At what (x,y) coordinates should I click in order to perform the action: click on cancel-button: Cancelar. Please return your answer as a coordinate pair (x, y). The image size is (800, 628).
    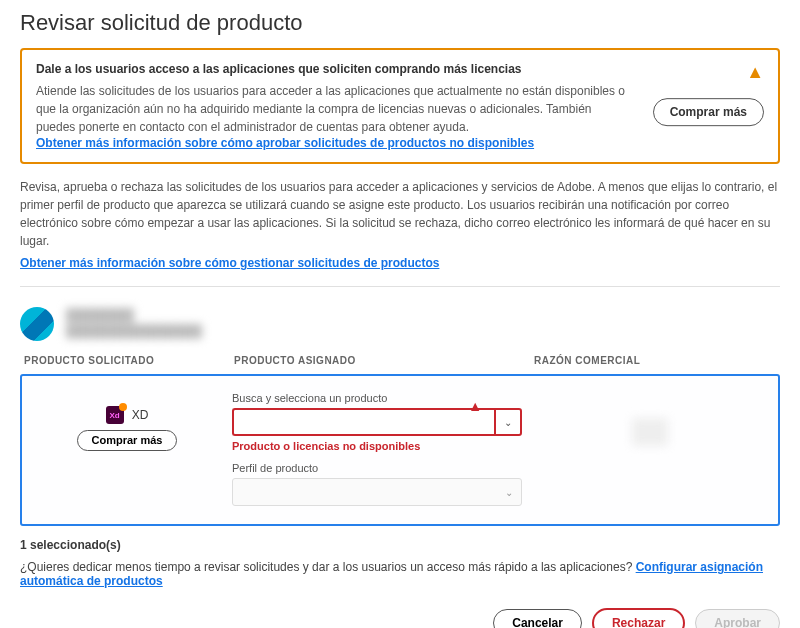
    Looking at the image, I should click on (538, 618).